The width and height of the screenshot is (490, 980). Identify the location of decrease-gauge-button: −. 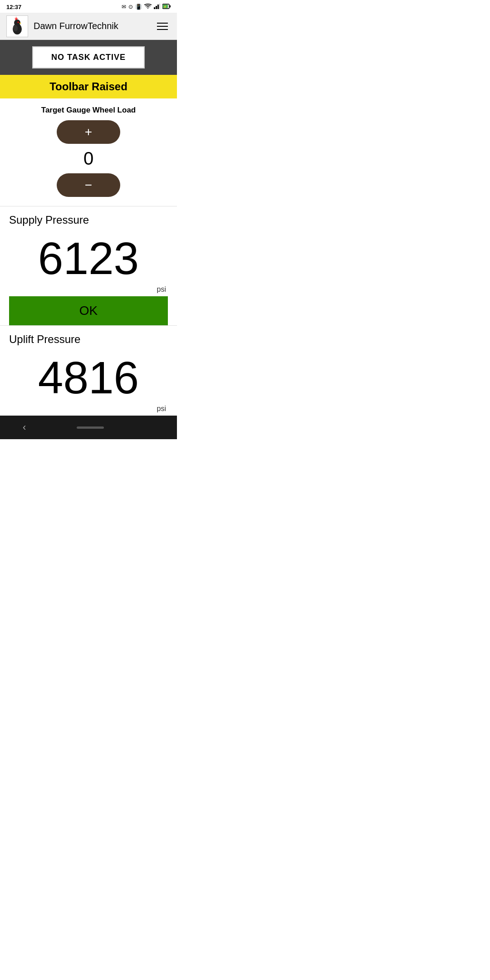
(88, 185).